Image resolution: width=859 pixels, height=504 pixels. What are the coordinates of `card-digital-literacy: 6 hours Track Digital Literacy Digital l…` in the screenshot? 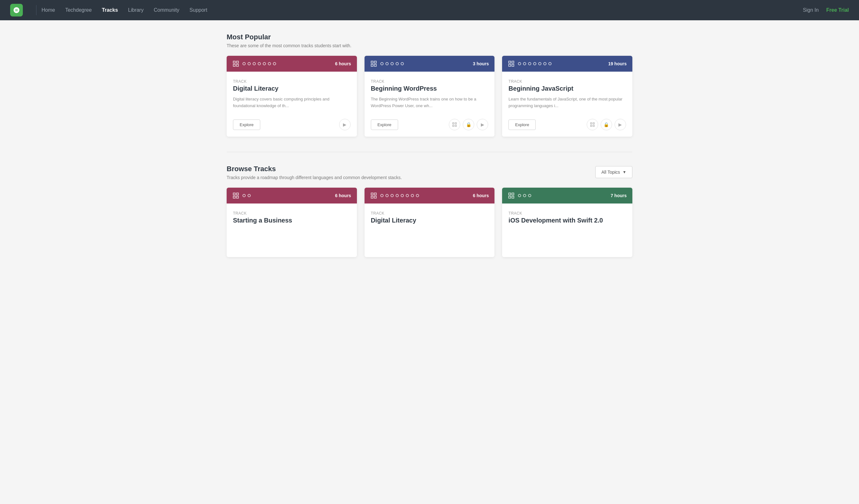 It's located at (292, 96).